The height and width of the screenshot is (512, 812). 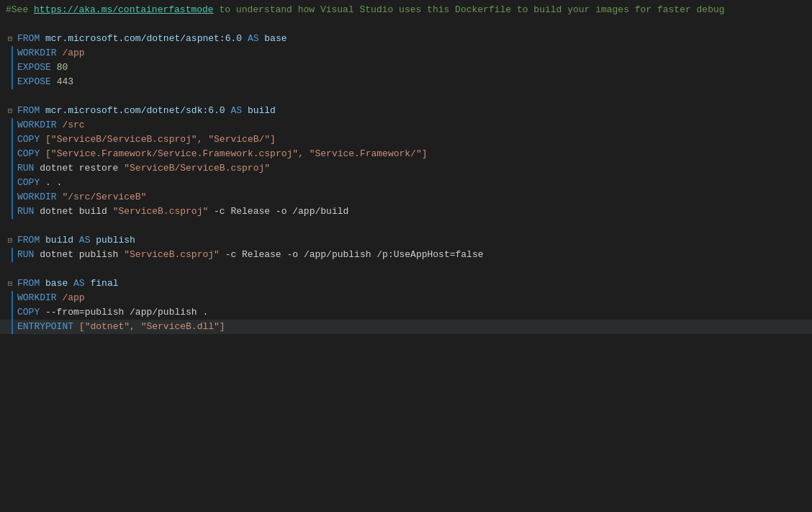 What do you see at coordinates (45, 327) in the screenshot?
I see `keyword-entrypoint: ENTRYPOINT` at bounding box center [45, 327].